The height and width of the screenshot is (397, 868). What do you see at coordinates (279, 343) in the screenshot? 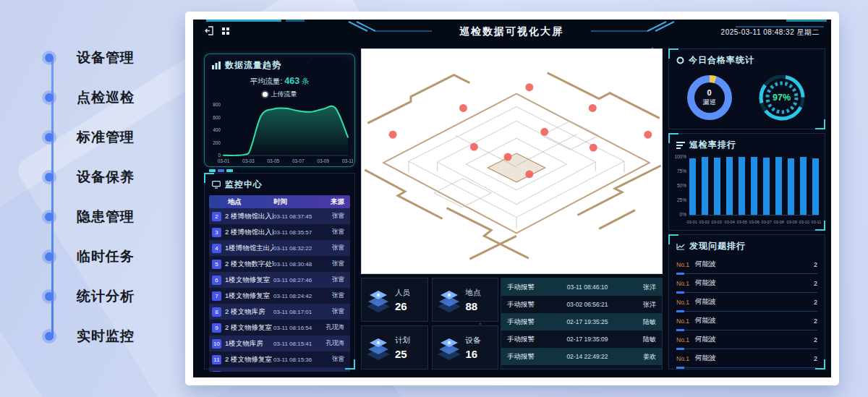
I see `table-row: 10 1楼文物库房 03-11 08:15:41 孔现海` at bounding box center [279, 343].